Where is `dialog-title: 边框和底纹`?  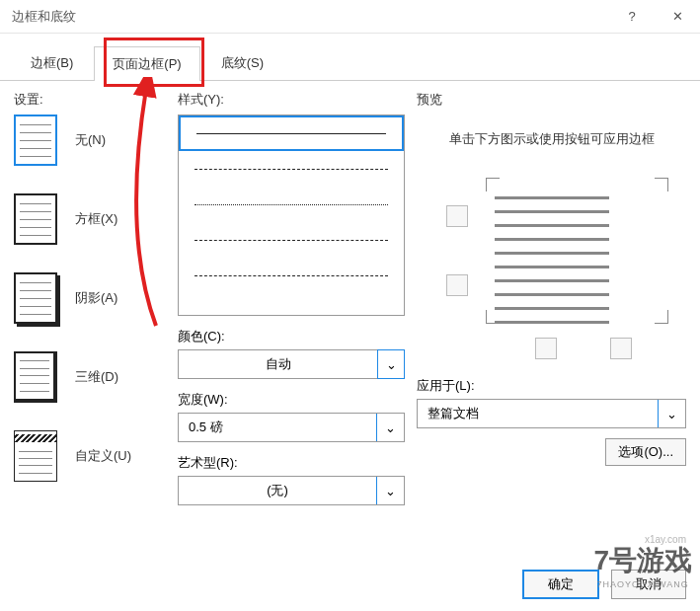 dialog-title: 边框和底纹 is located at coordinates (304, 17).